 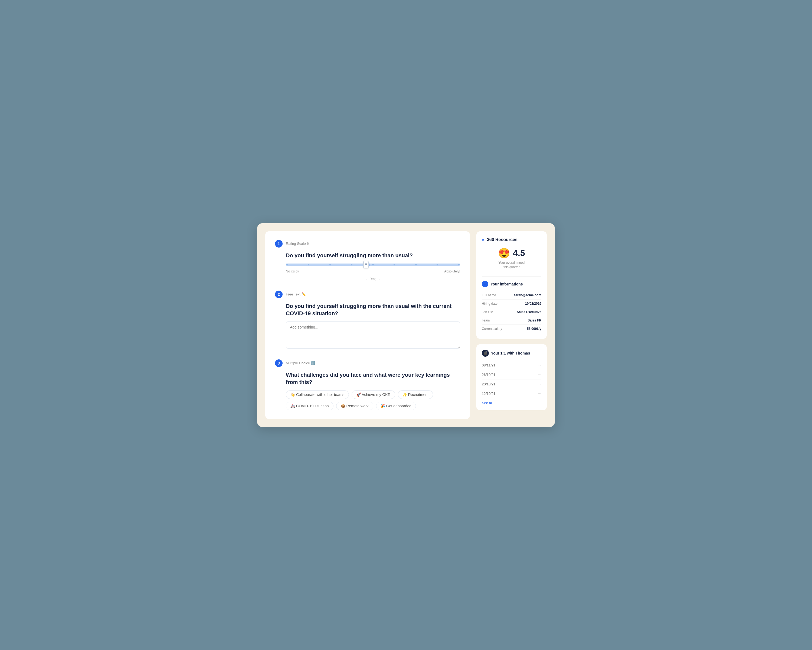 What do you see at coordinates (511, 384) in the screenshot?
I see `meeting-row: 20/10/21 →` at bounding box center [511, 384].